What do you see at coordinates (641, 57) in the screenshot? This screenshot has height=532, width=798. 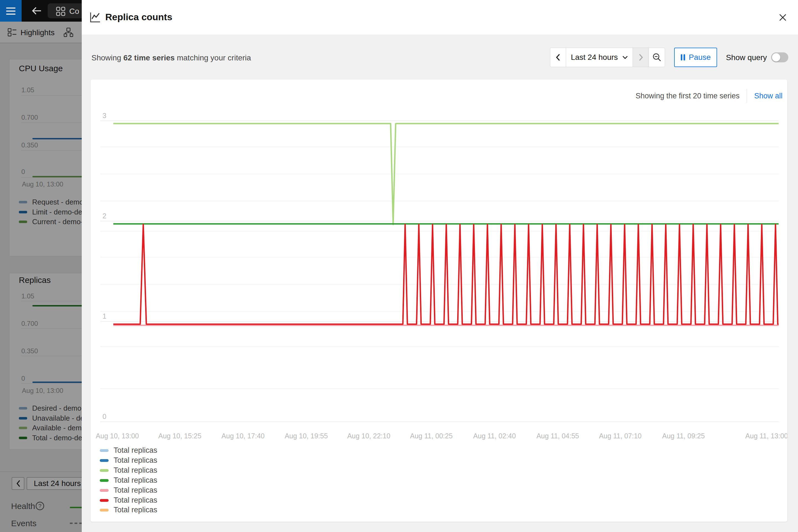 I see `next-range-button` at bounding box center [641, 57].